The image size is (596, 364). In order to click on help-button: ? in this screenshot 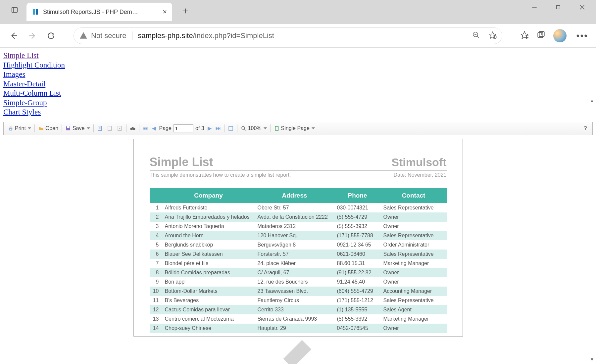, I will do `click(585, 128)`.